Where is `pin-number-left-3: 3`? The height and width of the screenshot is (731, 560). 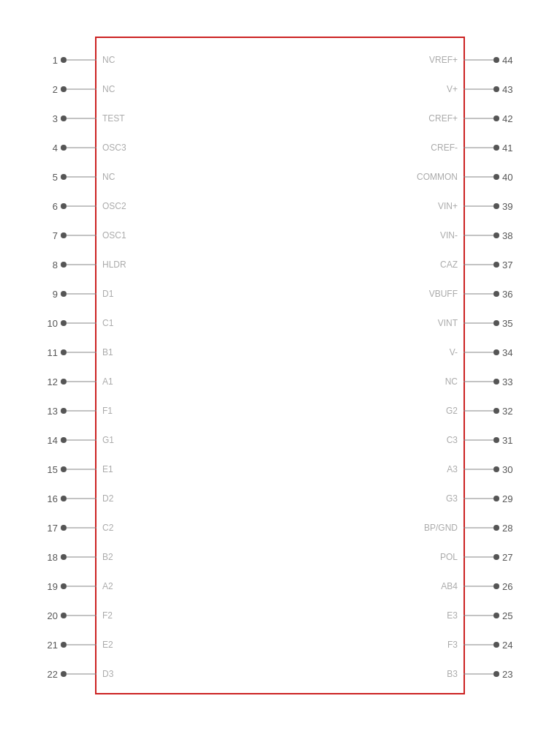
pin-number-left-3: 3 is located at coordinates (50, 118).